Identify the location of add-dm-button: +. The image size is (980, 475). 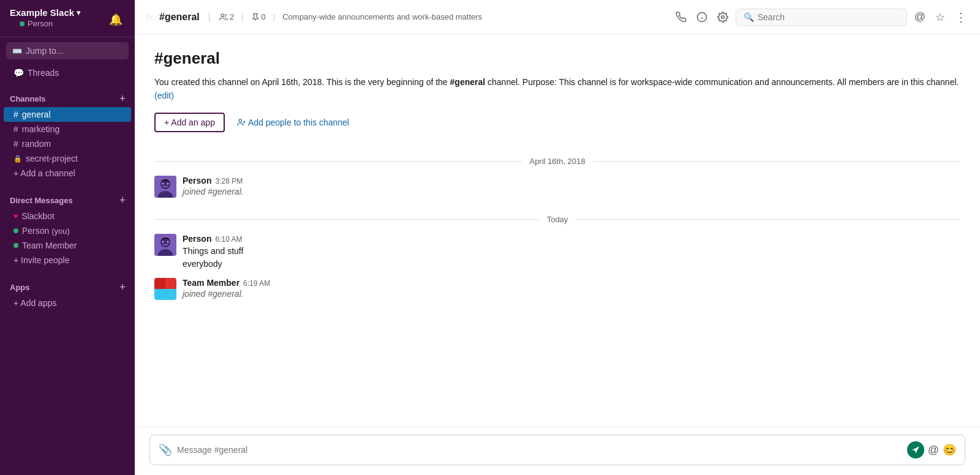
(123, 200).